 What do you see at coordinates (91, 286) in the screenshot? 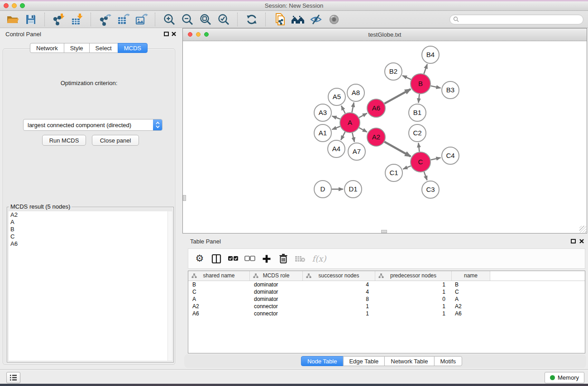
I see `mcds-result-list: A2ABCA6` at bounding box center [91, 286].